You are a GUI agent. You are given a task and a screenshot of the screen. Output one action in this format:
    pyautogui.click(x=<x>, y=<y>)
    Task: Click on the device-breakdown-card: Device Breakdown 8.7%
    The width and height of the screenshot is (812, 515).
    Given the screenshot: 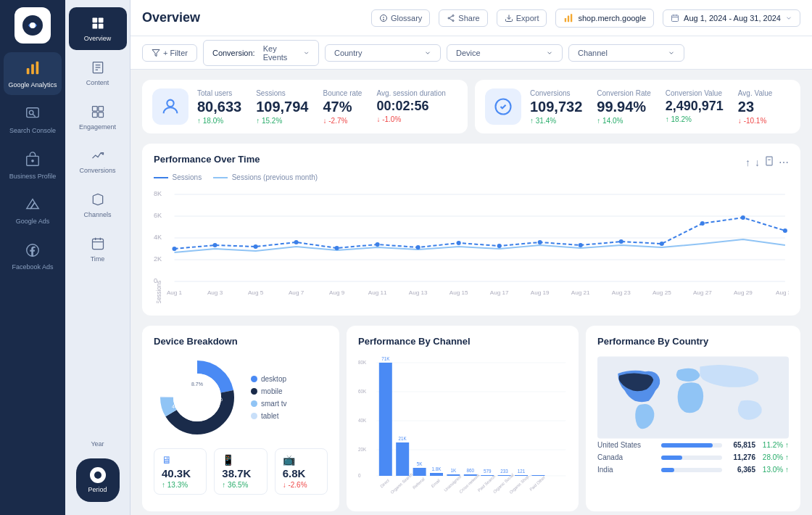 What is the action you would take?
    pyautogui.click(x=241, y=419)
    